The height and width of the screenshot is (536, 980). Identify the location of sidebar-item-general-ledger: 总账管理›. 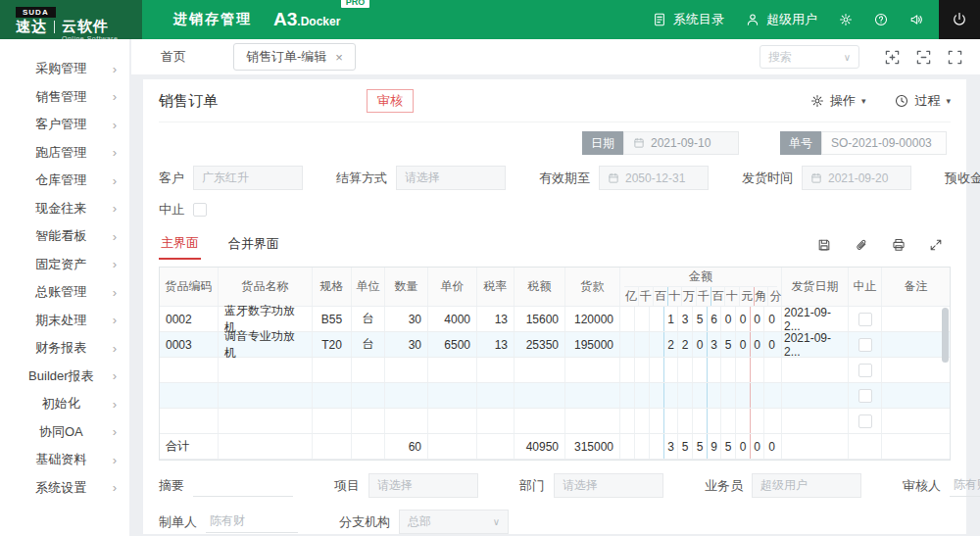
(65, 292).